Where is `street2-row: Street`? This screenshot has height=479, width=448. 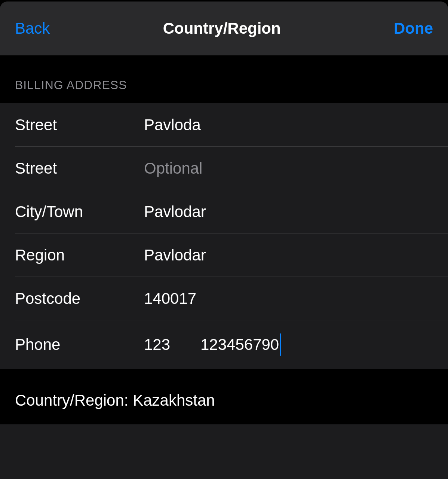
street2-row: Street is located at coordinates (224, 168).